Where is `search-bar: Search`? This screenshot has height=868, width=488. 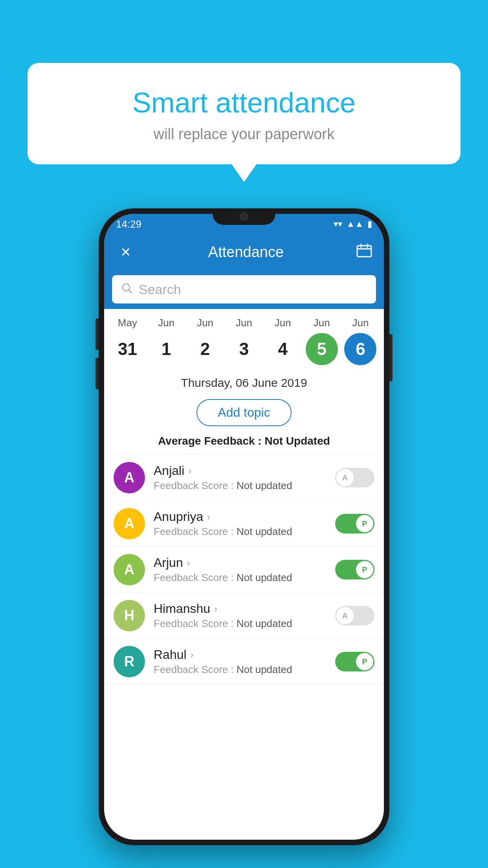
search-bar: Search is located at coordinates (244, 289).